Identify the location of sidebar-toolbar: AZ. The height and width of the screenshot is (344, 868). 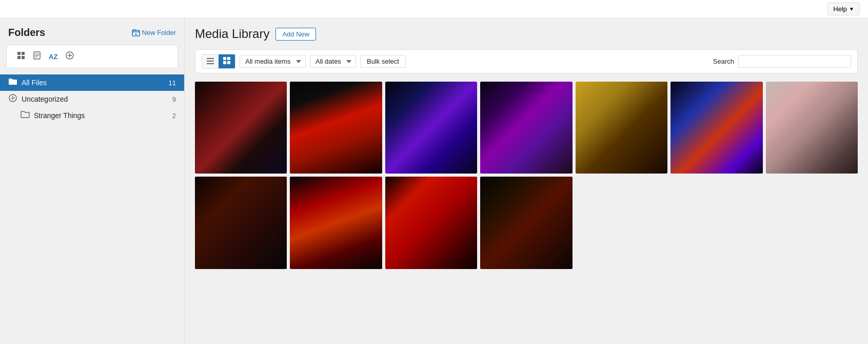
(92, 56).